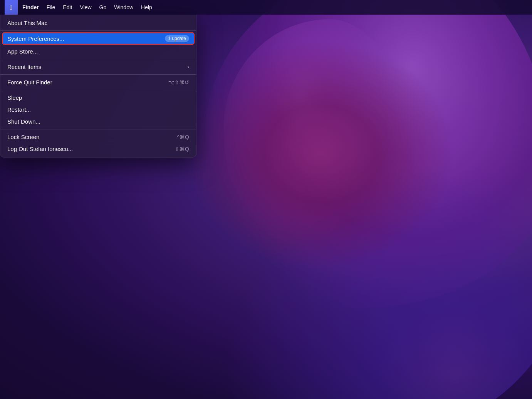  What do you see at coordinates (183, 137) in the screenshot?
I see `lock-screen-shortcut: ^⌘Q` at bounding box center [183, 137].